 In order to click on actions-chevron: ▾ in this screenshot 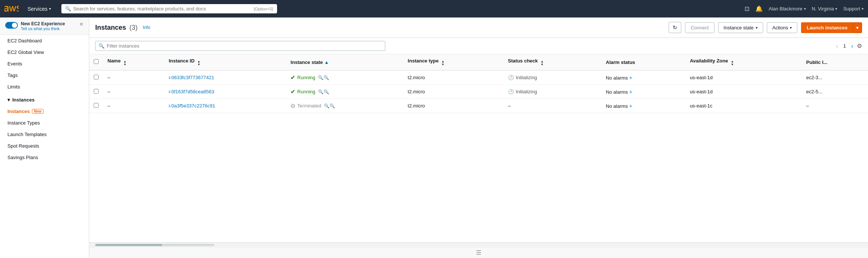, I will do `click(791, 28)`.